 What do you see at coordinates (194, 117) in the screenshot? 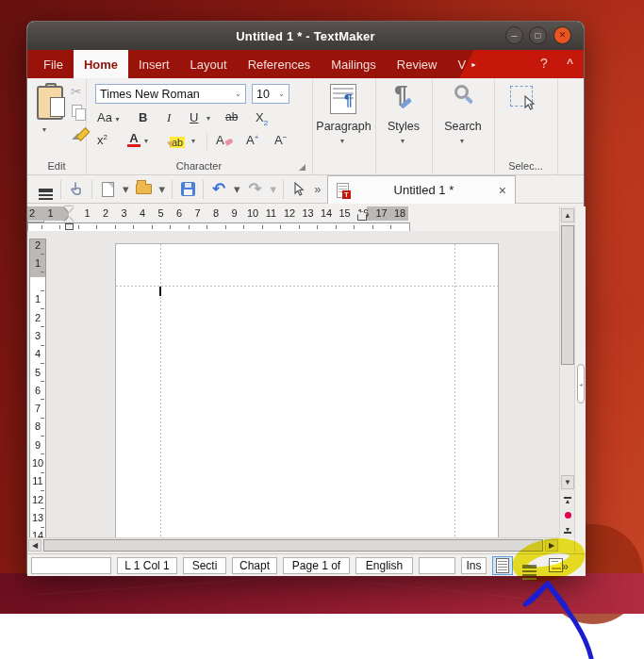
I see `underline-button: U` at bounding box center [194, 117].